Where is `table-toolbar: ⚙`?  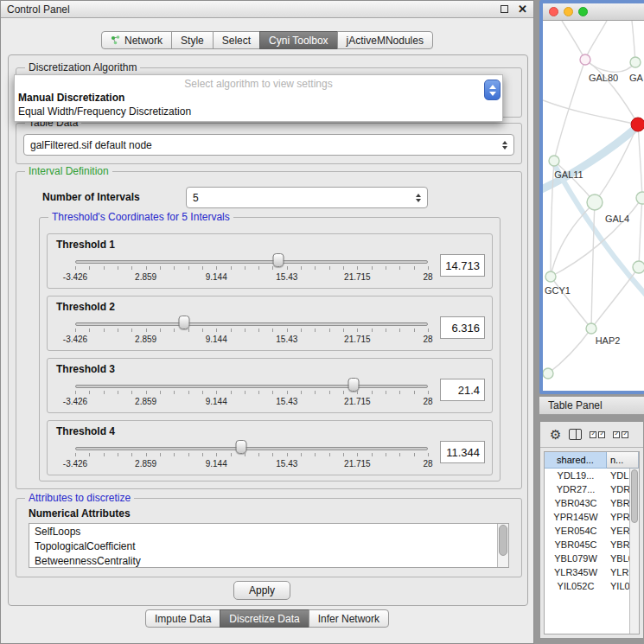
table-toolbar: ⚙ is located at coordinates (591, 435).